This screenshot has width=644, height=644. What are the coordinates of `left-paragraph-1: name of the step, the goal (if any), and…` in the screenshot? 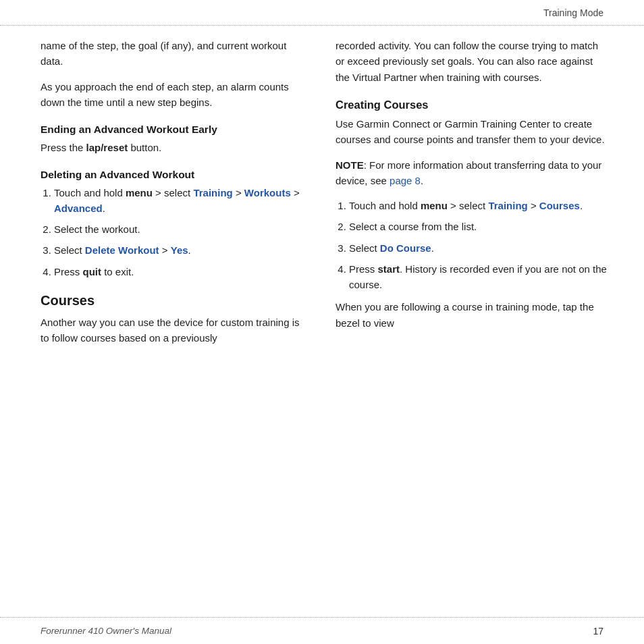 It's located at (171, 54).